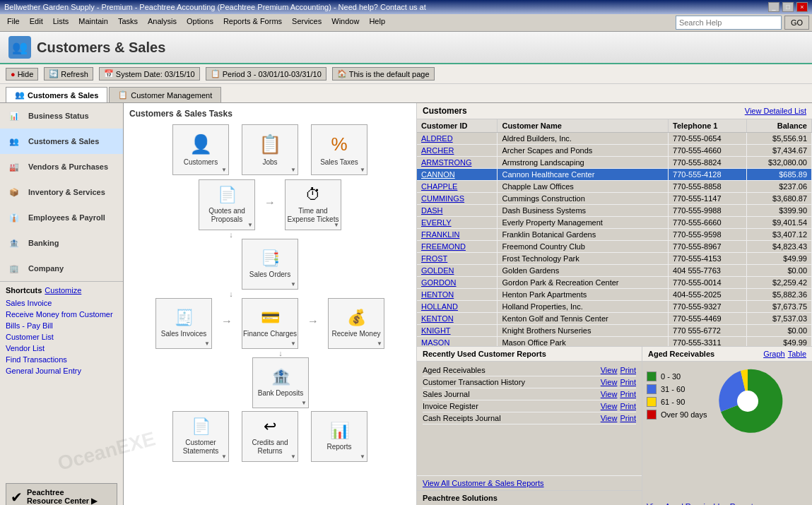 This screenshot has width=812, height=505. I want to click on task-time-expense: ⏱ Time and Expense Tickets ▼, so click(313, 205).